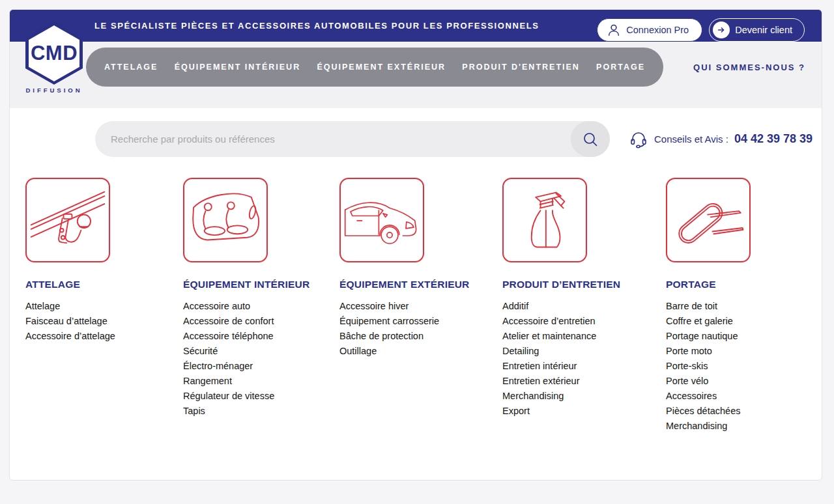 The width and height of the screenshot is (834, 504). I want to click on category-list: Barre de toitCoffre et galeriePortage na…, so click(744, 366).